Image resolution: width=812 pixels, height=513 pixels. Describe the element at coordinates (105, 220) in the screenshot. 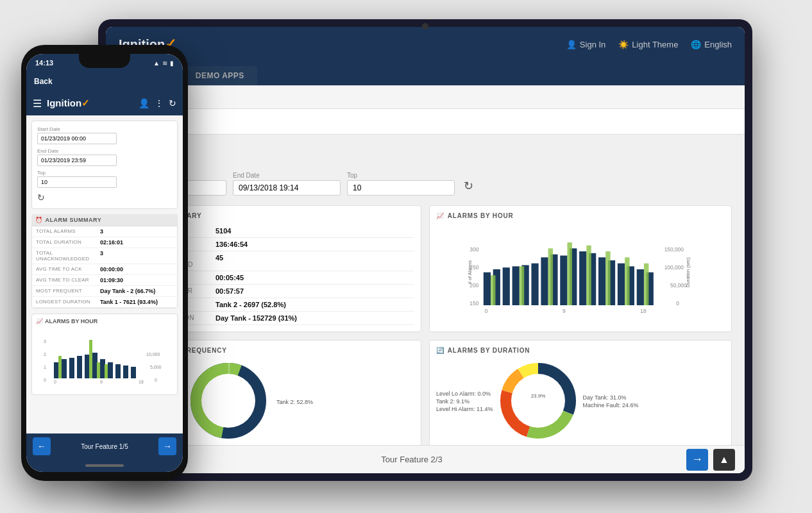

I see `phone-alarm-summary-header: ⏰ ALARM SUMMARY` at that location.